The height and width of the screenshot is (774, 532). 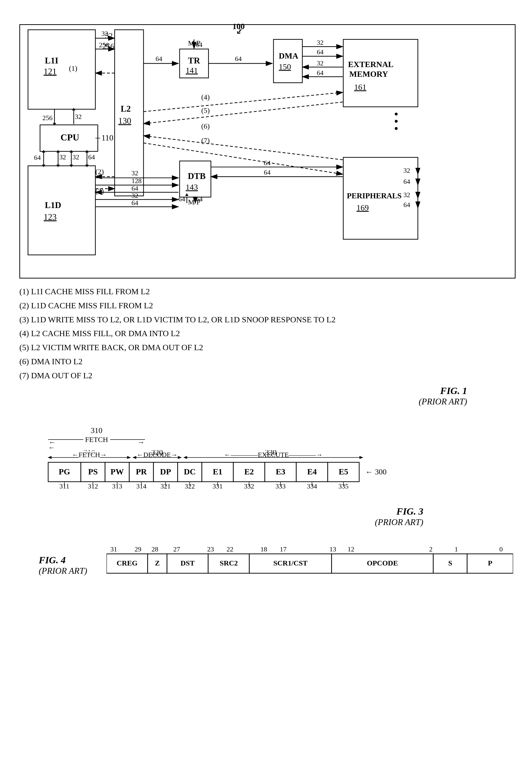 What do you see at coordinates (267, 291) in the screenshot?
I see `legend-item-1: (1) L1I CACHE MISS FILL FROM L2` at bounding box center [267, 291].